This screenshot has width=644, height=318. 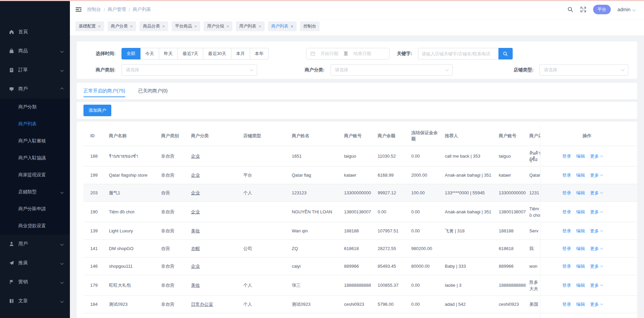 I want to click on sidebar-item-home: 首頁, so click(x=35, y=32).